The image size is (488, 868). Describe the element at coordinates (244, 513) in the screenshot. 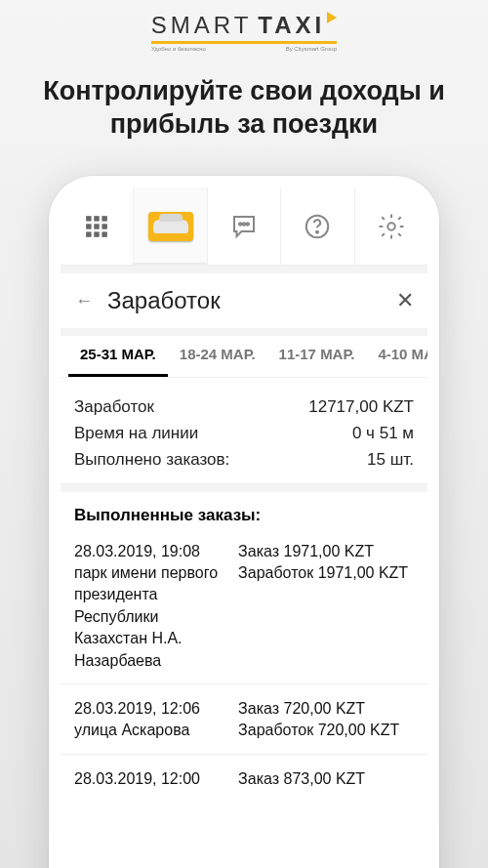

I see `completed-title: Выполненные заказы:` at that location.